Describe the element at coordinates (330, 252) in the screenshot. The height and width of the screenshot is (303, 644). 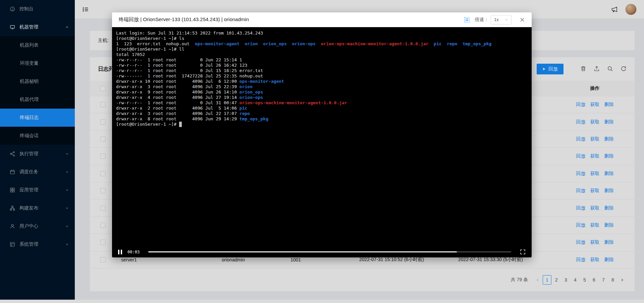
I see `progress-bar` at that location.